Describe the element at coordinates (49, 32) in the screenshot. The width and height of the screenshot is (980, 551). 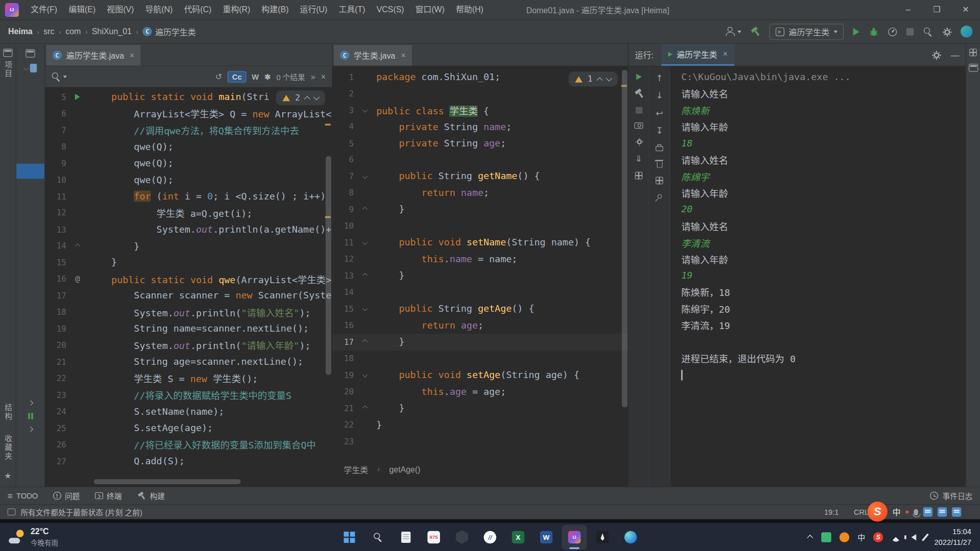
I see `breadcrumb-item-1: src` at that location.